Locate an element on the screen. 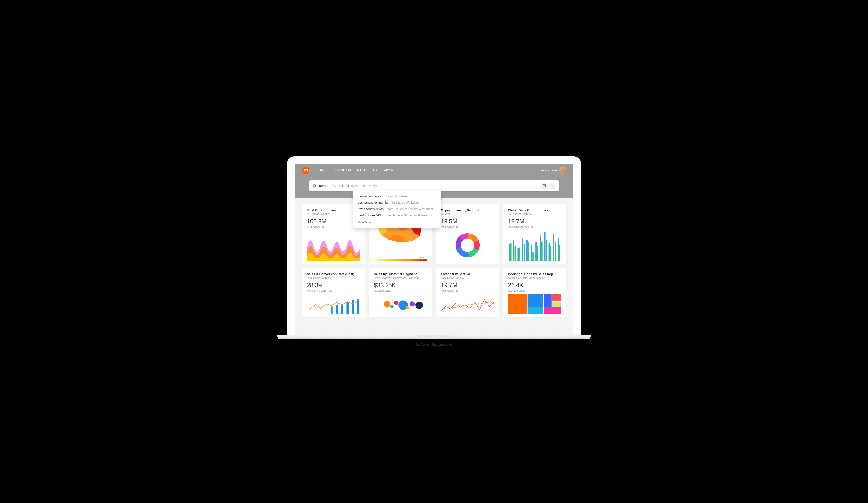  card-metric: Total Sales ($) is located at coordinates (468, 291).